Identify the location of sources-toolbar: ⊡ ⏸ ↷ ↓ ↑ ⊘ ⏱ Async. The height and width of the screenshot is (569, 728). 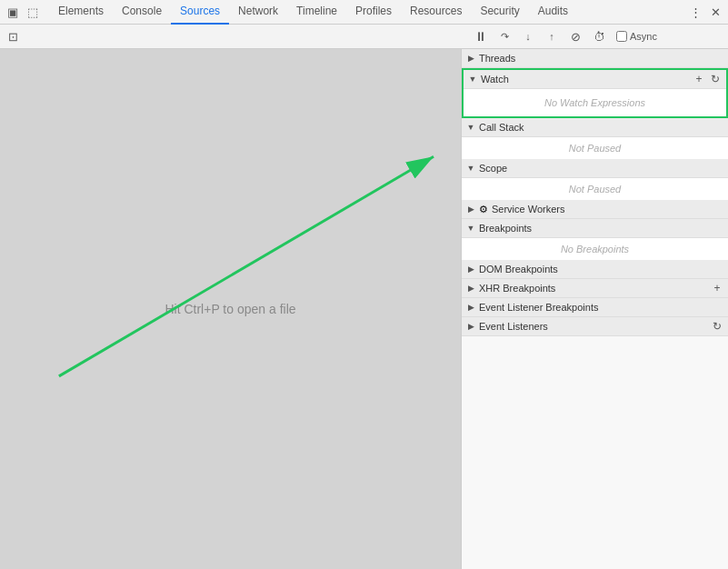
(364, 36).